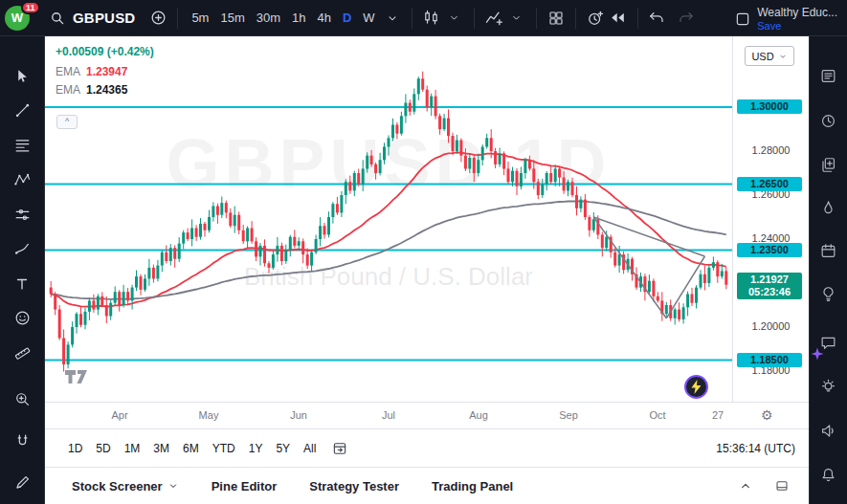 The height and width of the screenshot is (504, 847). Describe the element at coordinates (427, 415) in the screenshot. I see `time-axis: ⚙ AprMayJunJulAugSepOct27` at that location.